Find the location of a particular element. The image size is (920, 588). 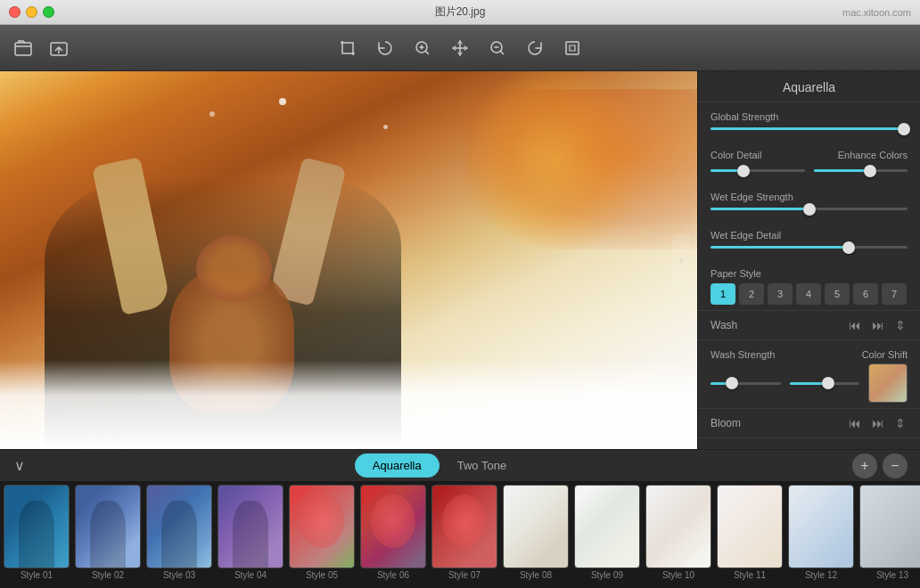

paper-btn-4: 4 is located at coordinates (809, 294).